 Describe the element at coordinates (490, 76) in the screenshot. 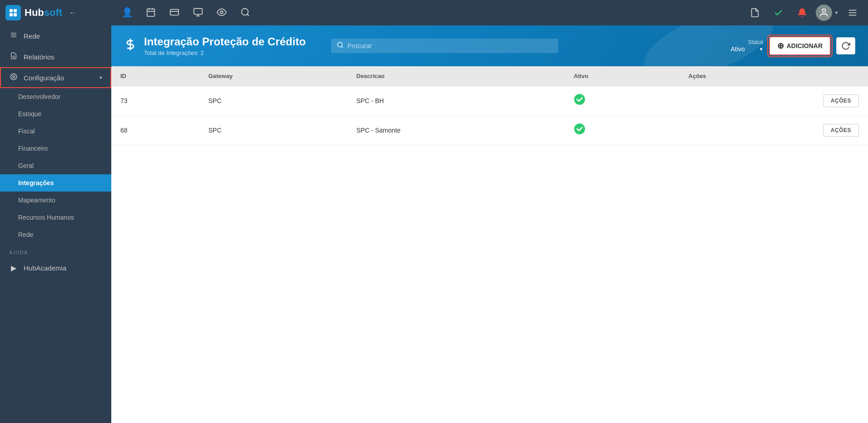

I see `table-header-row: ID Gateway Descricao Ativo Ações` at that location.